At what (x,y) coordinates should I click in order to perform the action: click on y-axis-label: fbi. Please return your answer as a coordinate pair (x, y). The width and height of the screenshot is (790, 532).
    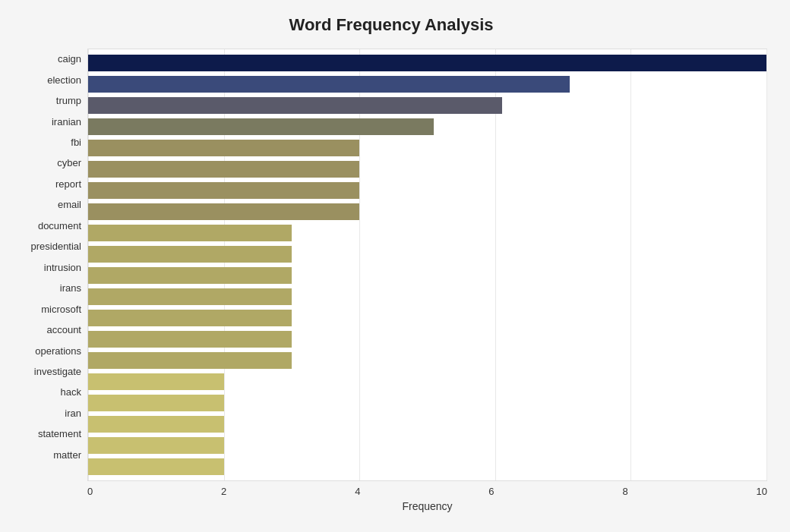
    Looking at the image, I should click on (76, 143).